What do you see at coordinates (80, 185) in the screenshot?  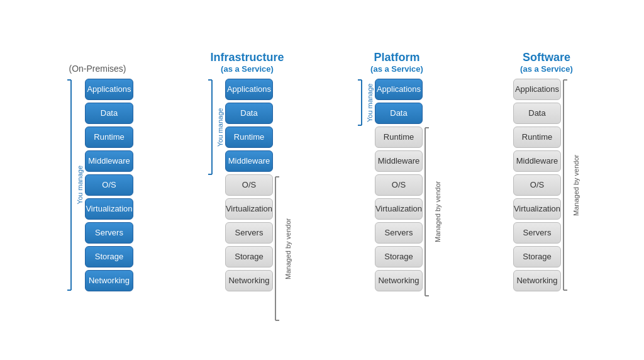 I see `left-bracket-label-on-premises: You manage` at bounding box center [80, 185].